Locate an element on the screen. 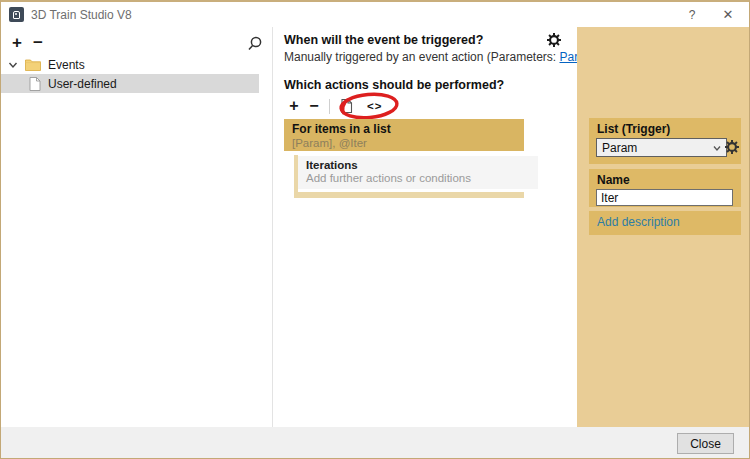  actions-heading: Which actions should be performed? is located at coordinates (394, 85).